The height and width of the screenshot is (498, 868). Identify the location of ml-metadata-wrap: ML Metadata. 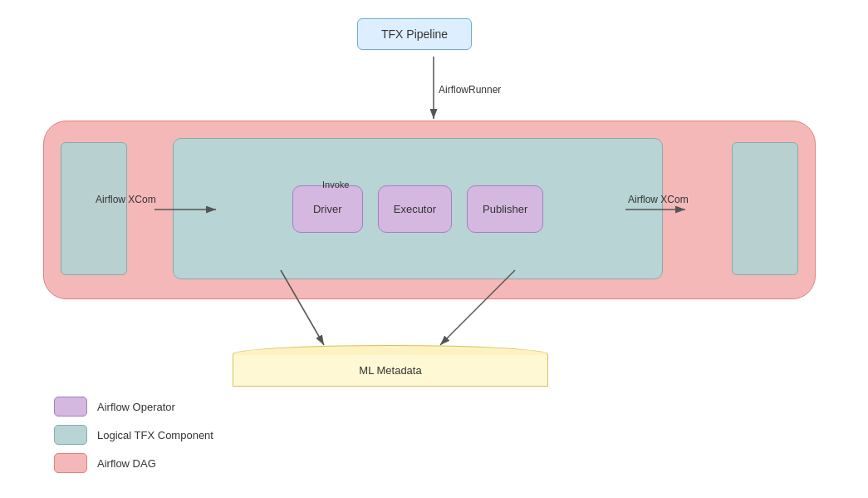
(390, 370).